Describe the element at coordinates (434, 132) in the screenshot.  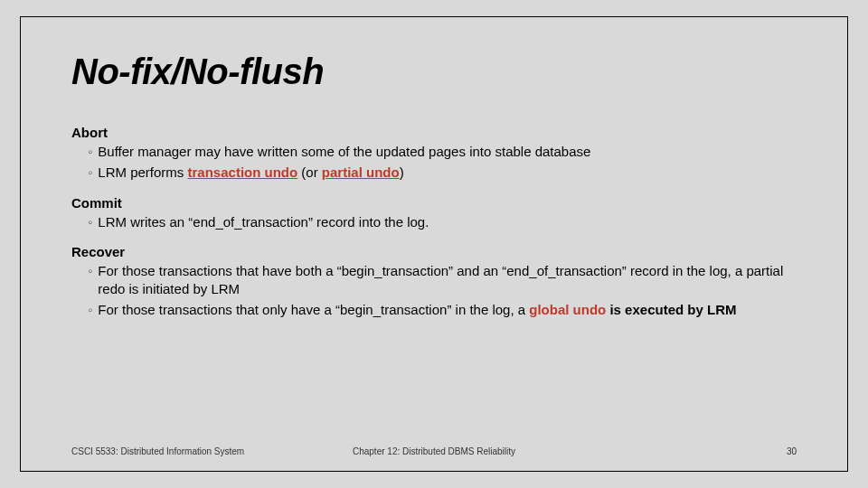
I see `section-head-abort: Abort` at that location.